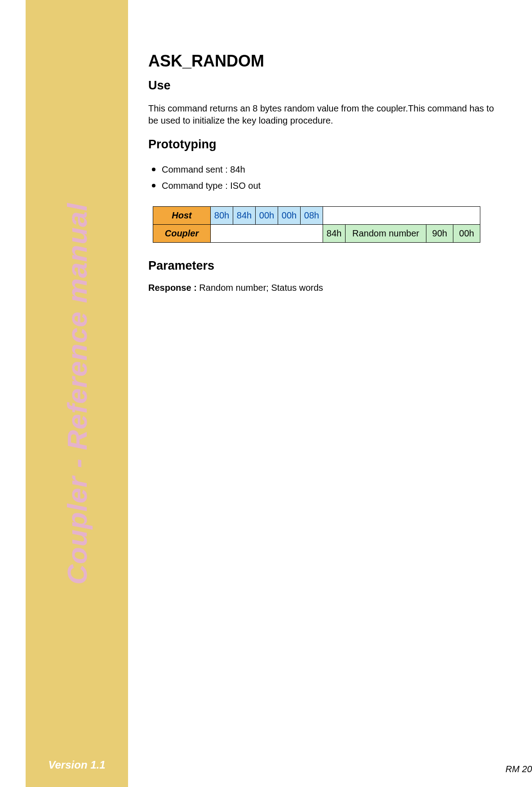  Describe the element at coordinates (467, 234) in the screenshot. I see `coupler-status-byte: 00h` at that location.